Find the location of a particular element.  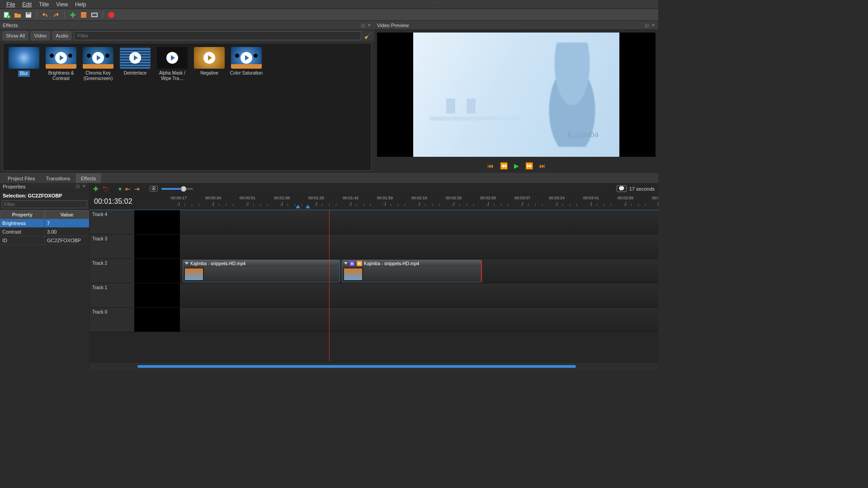

prev-marker-icon: ⇤ is located at coordinates (128, 189).